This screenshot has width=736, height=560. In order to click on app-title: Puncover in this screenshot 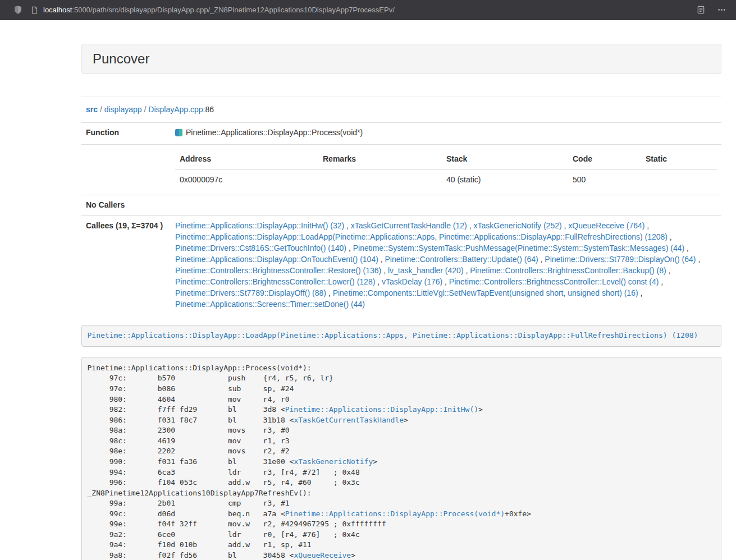, I will do `click(401, 59)`.